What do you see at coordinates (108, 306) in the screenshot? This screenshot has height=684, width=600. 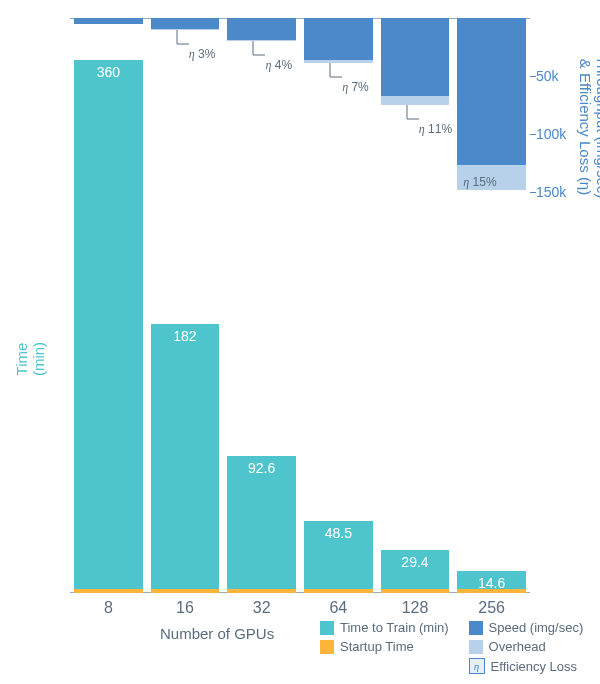 I see `bar-group: 3608` at bounding box center [108, 306].